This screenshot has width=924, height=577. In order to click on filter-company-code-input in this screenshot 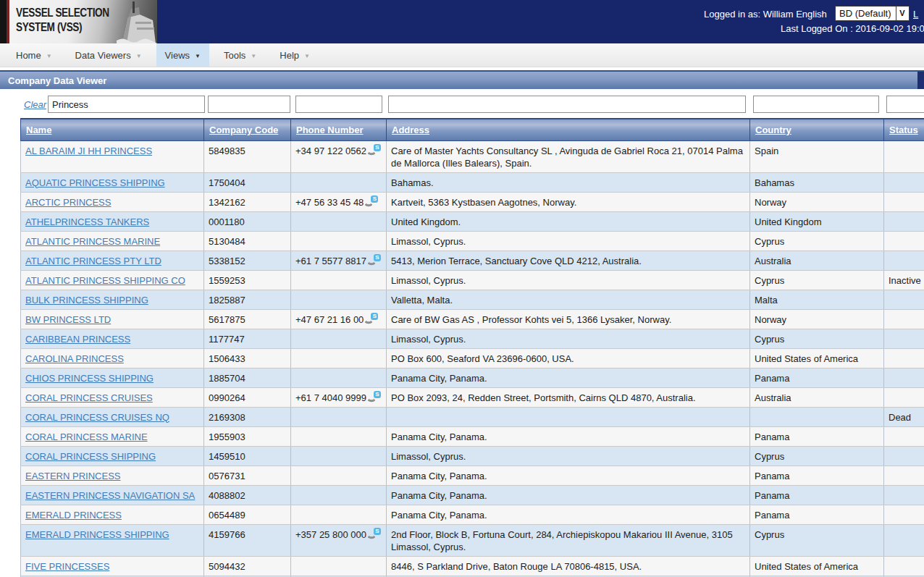, I will do `click(249, 104)`.